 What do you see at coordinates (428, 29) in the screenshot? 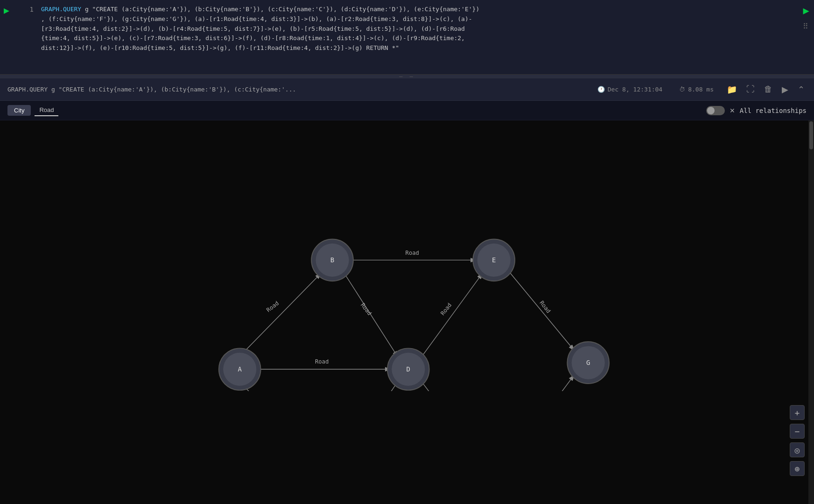
I see `query-text: GRAPH.QUERY g "CREATE (a:City{name:'A'})…` at bounding box center [428, 29].